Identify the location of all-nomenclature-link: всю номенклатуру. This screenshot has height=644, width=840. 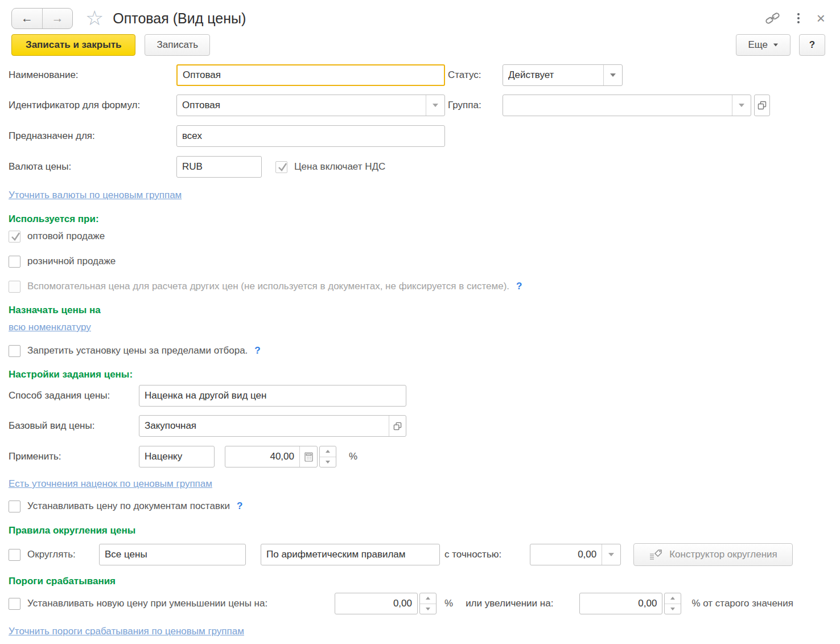
(50, 327).